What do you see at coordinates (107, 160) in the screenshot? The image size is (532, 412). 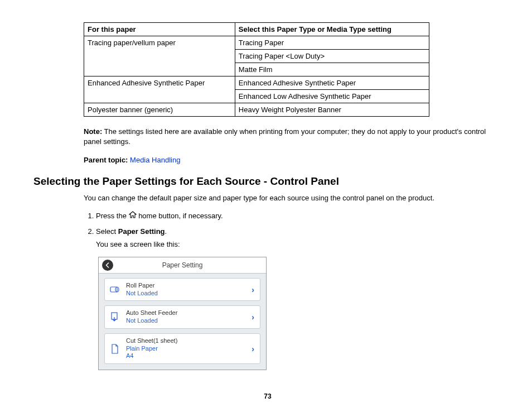 I see `parent-topic-label: Parent topic:` at bounding box center [107, 160].